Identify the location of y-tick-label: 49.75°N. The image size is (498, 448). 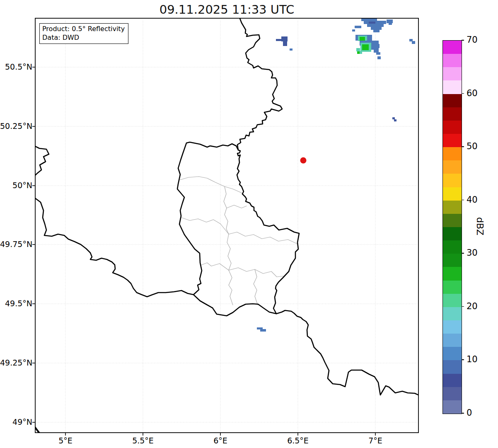
(16, 244).